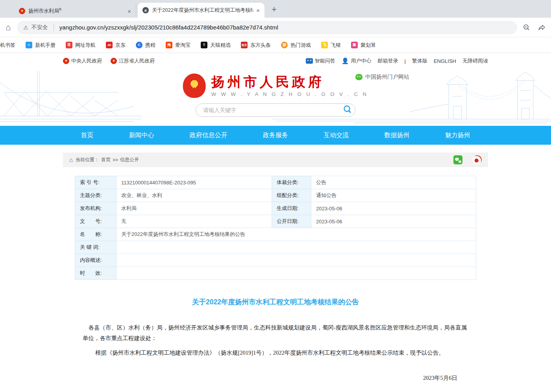 This screenshot has width=551, height=392. I want to click on bookmark-item: ≡ 新机手册, so click(41, 45).